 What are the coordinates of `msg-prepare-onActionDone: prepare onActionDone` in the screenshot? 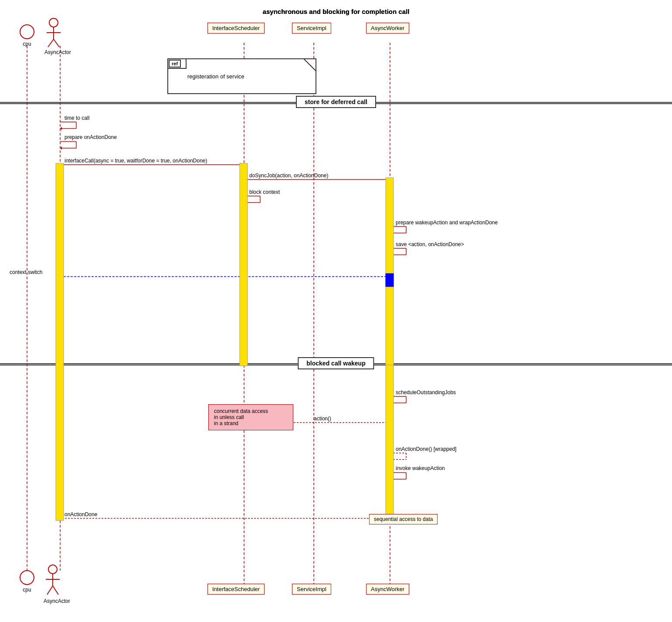 It's located at (91, 137).